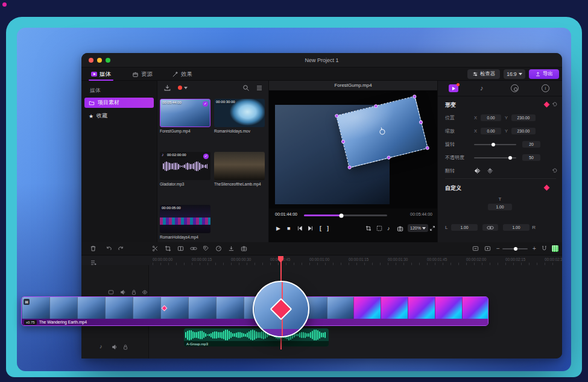 The width and height of the screenshot is (588, 382). What do you see at coordinates (281, 310) in the screenshot?
I see `magnified-keyframe-diamond` at bounding box center [281, 310].